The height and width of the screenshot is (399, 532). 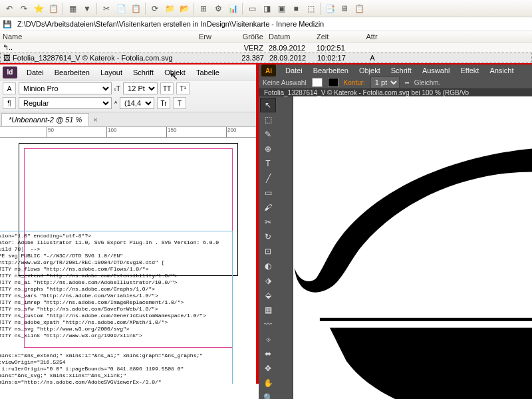 I want to click on fm-btn: 🖥, so click(x=344, y=9).